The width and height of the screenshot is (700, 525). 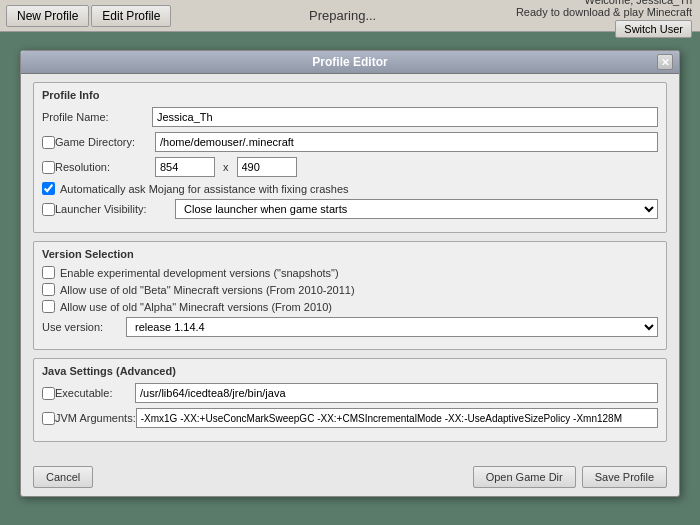 I want to click on resolution-height-input, so click(x=267, y=167).